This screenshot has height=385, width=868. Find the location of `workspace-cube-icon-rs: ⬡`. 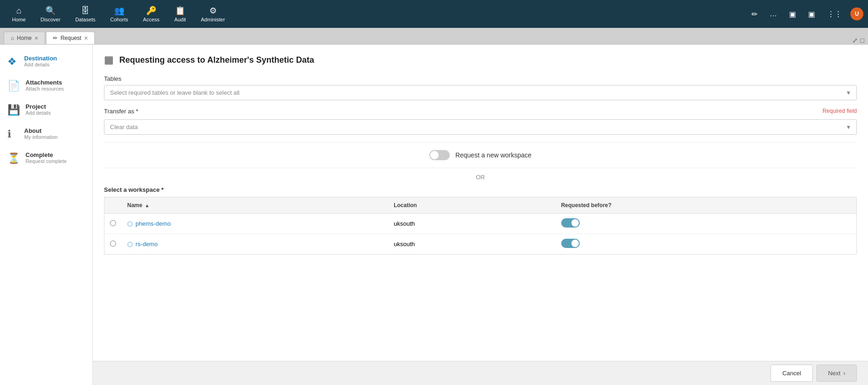

workspace-cube-icon-rs: ⬡ is located at coordinates (130, 244).